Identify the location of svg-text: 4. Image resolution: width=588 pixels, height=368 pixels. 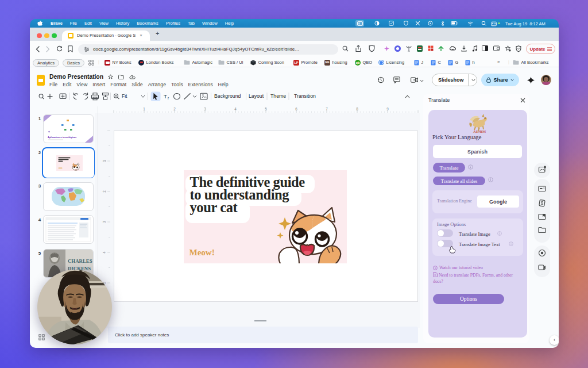
(105, 252).